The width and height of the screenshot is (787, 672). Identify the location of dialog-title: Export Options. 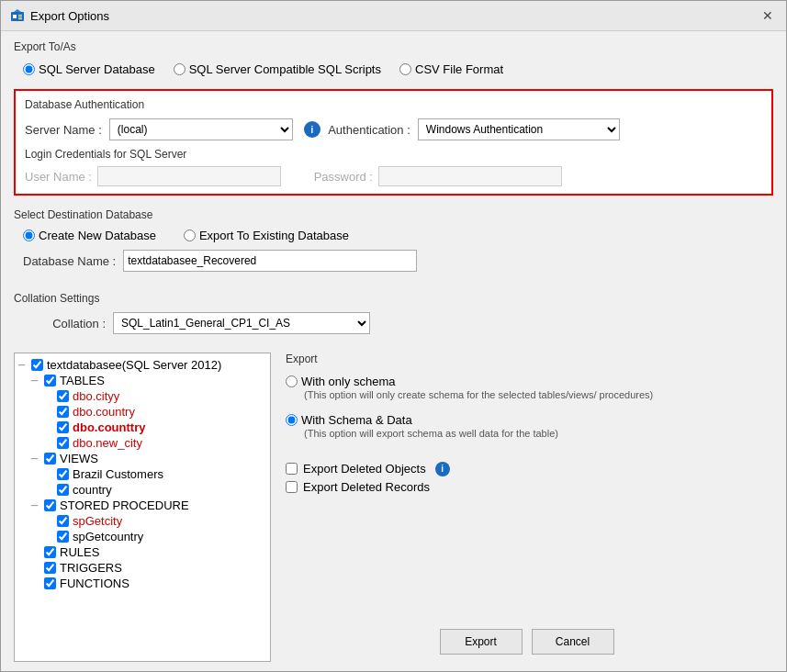
(395, 17).